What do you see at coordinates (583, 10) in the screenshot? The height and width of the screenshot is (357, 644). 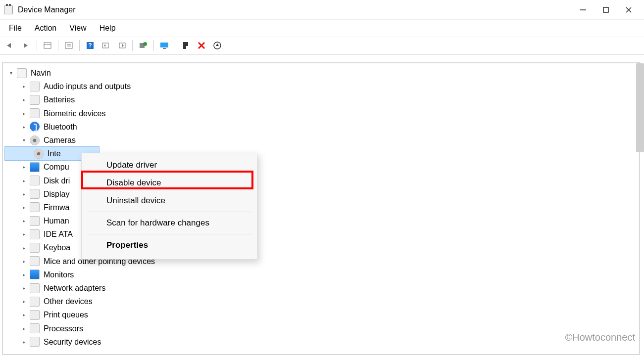 I see `minimize-button` at bounding box center [583, 10].